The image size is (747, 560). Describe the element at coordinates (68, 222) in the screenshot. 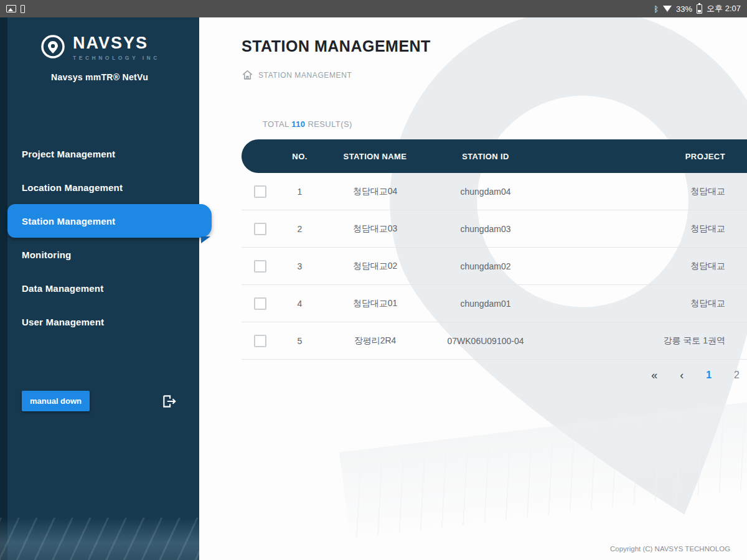

I see `sidebar-item-label: Station Management` at that location.